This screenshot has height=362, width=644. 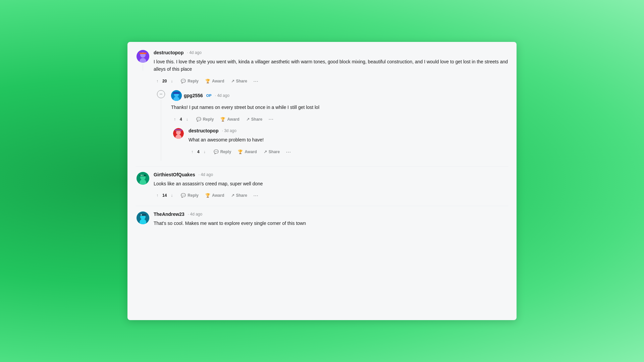 I want to click on avatar-girthiest, so click(x=143, y=178).